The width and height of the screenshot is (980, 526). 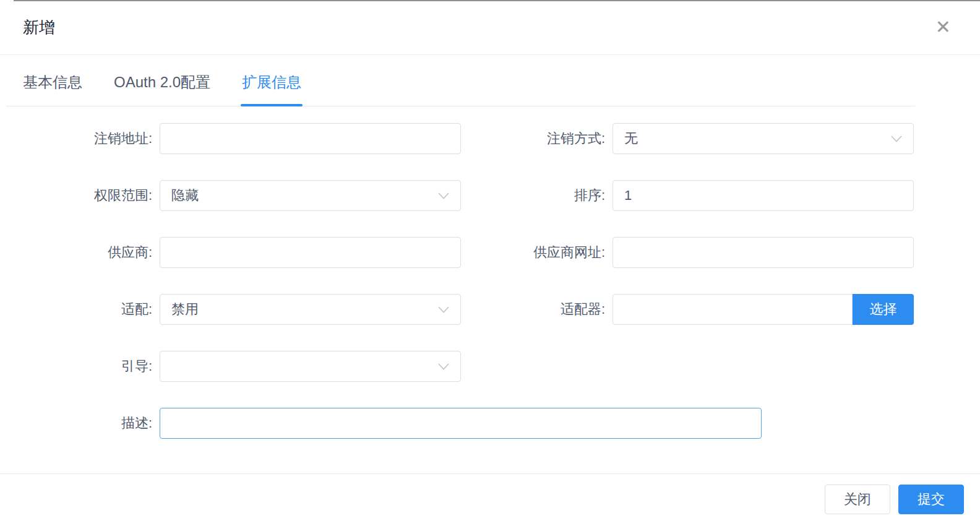 What do you see at coordinates (490, 366) in the screenshot?
I see `form-row-5: 引导:` at bounding box center [490, 366].